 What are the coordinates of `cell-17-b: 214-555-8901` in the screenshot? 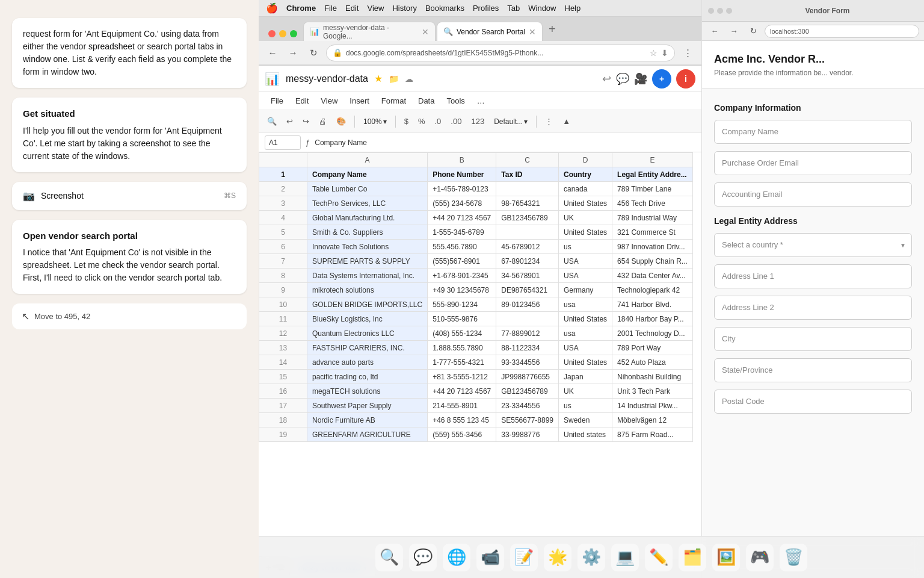 It's located at (462, 406).